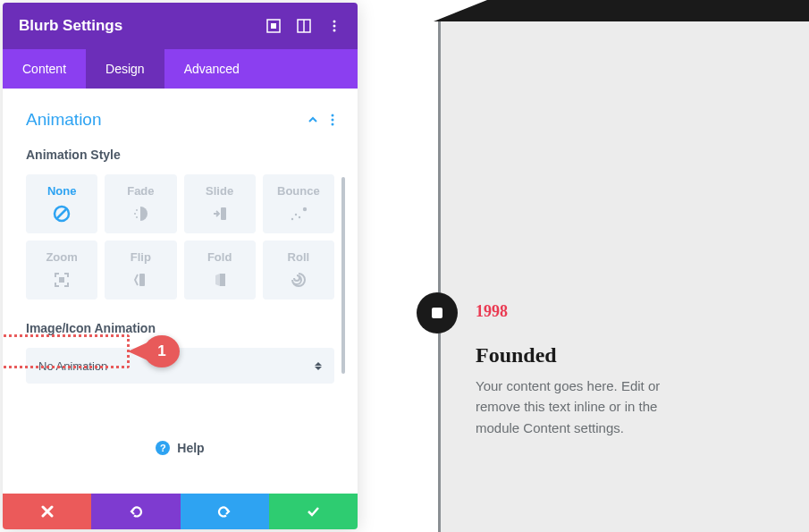 The width and height of the screenshot is (809, 532). Describe the element at coordinates (64, 120) in the screenshot. I see `section-title: Animation` at that location.